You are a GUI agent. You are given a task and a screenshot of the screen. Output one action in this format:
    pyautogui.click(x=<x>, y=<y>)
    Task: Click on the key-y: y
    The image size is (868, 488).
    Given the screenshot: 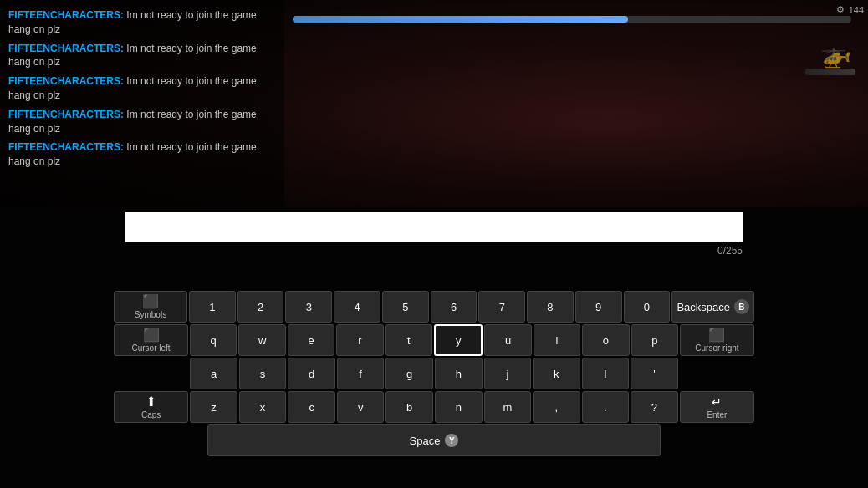 What is the action you would take?
    pyautogui.click(x=458, y=340)
    